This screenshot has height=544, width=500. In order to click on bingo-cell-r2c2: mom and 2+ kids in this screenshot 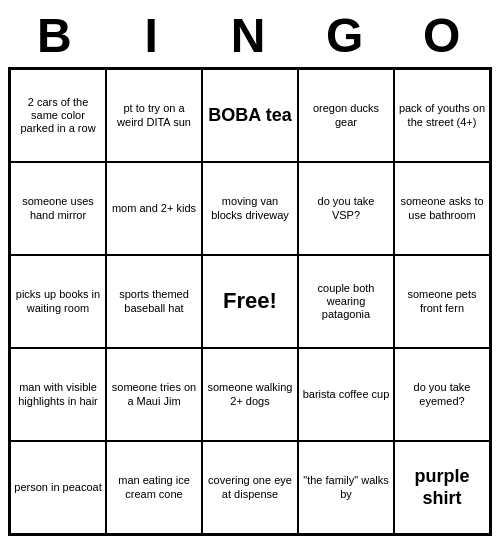, I will do `click(154, 208)`.